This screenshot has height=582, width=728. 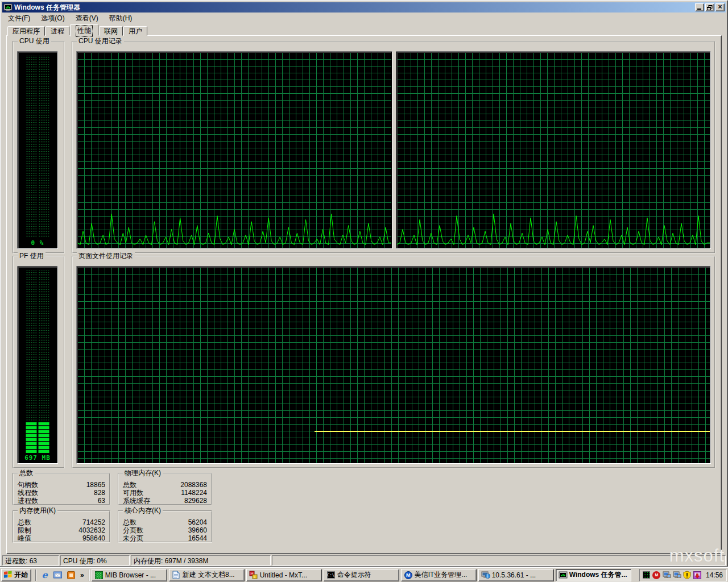 I want to click on taskbar-button-notepad: 新建 文本文档8..., so click(x=207, y=575).